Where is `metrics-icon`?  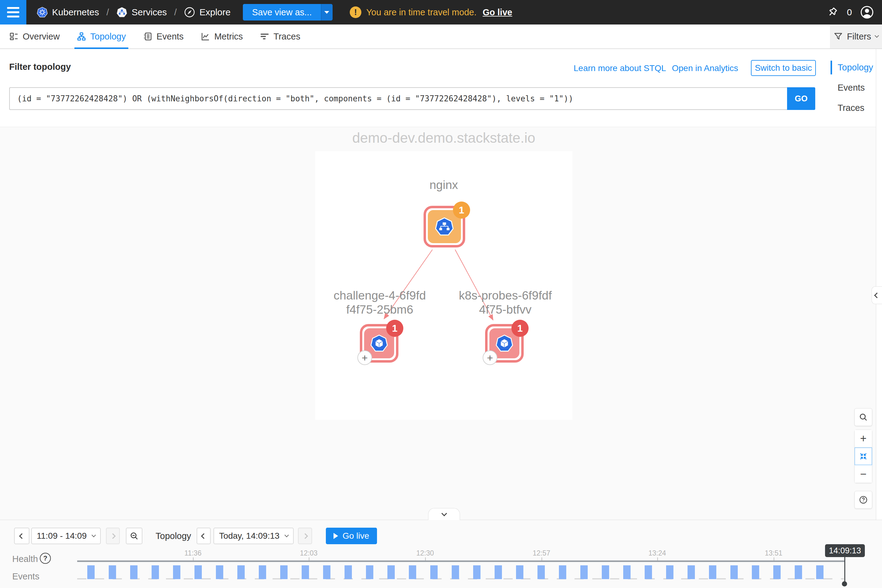 metrics-icon is located at coordinates (206, 36).